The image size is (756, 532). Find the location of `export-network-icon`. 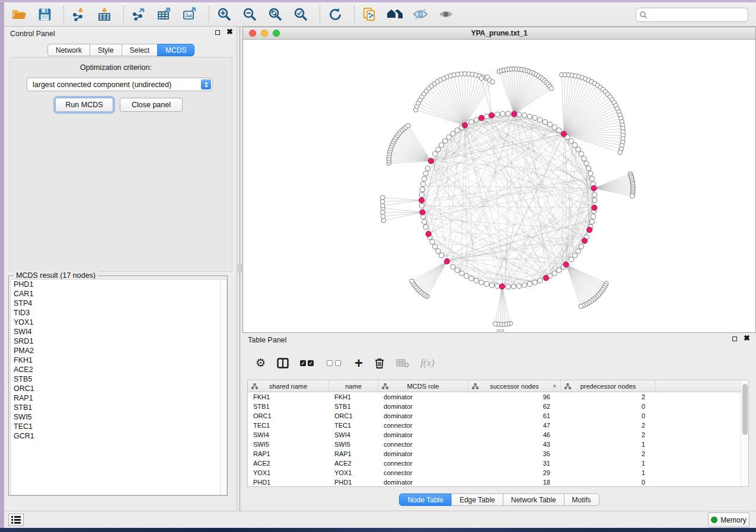

export-network-icon is located at coordinates (139, 14).